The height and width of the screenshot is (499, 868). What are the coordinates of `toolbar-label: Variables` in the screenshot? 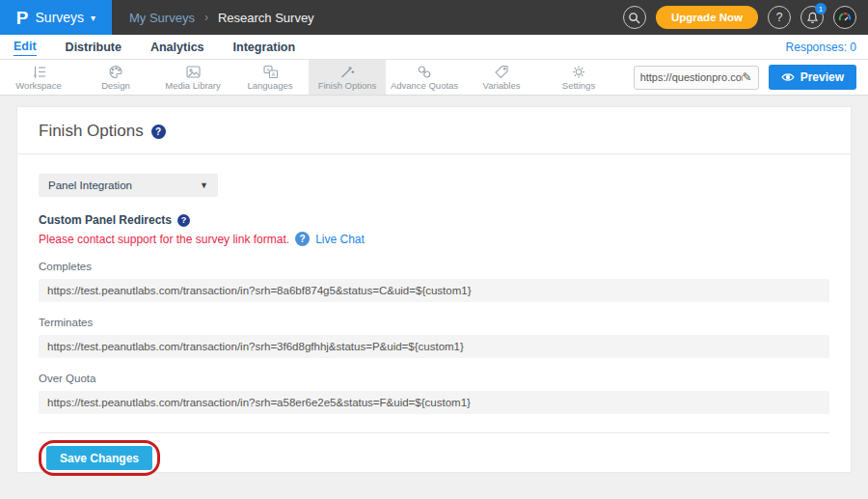 It's located at (502, 85).